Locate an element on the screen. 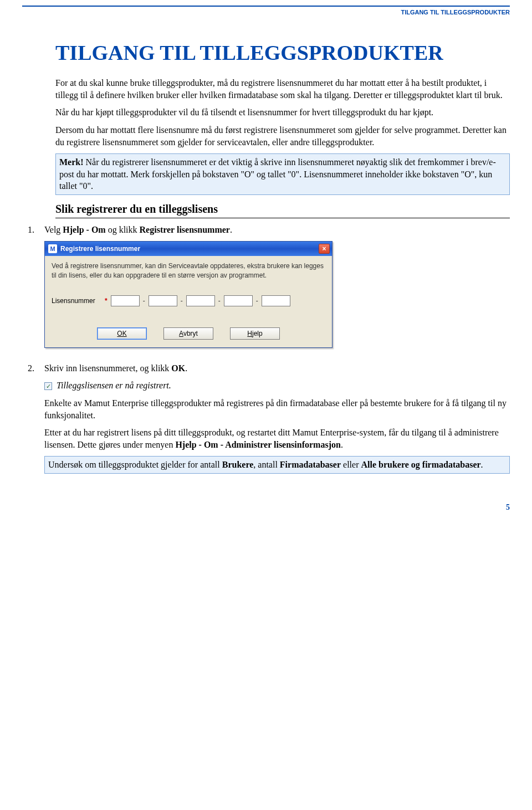 This screenshot has height=810, width=532. intro-paragraph-1: For at du skal kunne bruke tilleggsprodu… is located at coordinates (283, 89).